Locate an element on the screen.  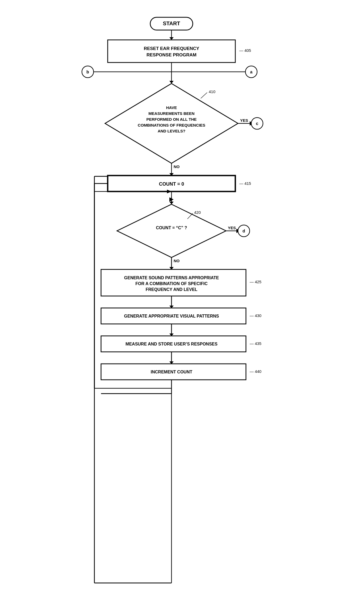
connector-a-label: a is located at coordinates (251, 72).